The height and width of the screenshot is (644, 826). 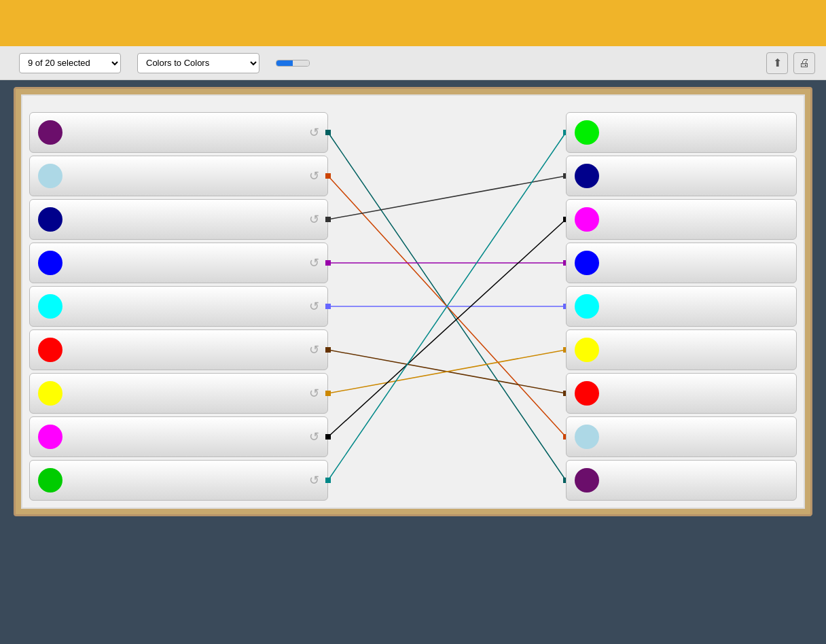 I want to click on reset-btn-left-2: ↺, so click(x=314, y=219).